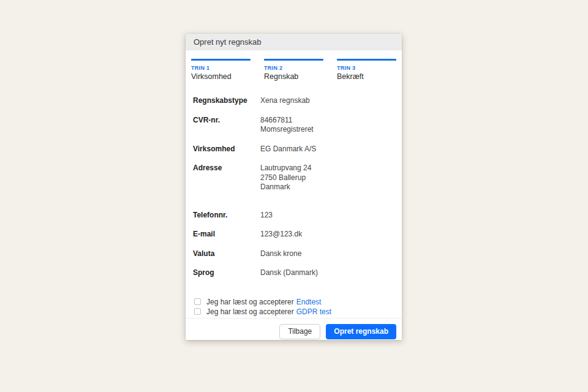  Describe the element at coordinates (227, 149) in the screenshot. I see `field-label: Virksomhed` at that location.